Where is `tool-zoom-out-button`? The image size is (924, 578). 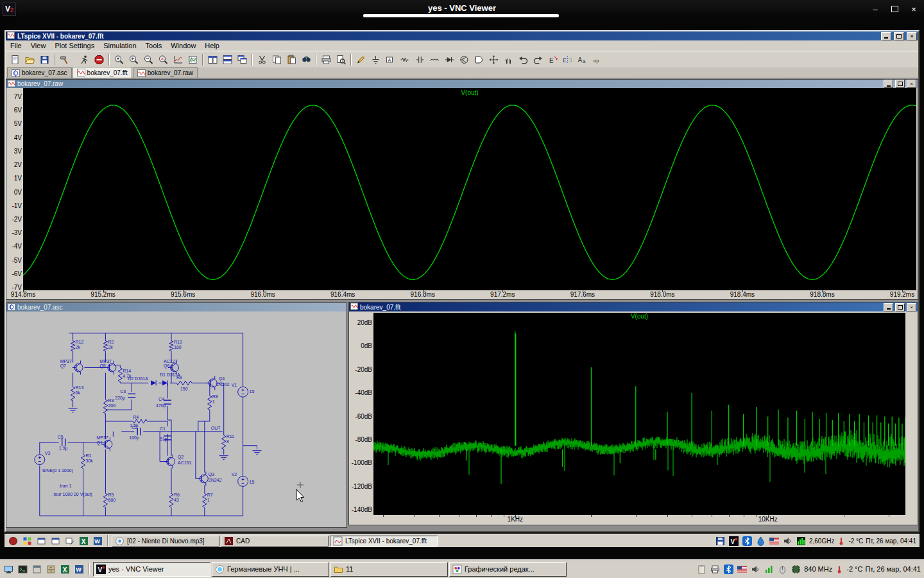
tool-zoom-out-button is located at coordinates (149, 60).